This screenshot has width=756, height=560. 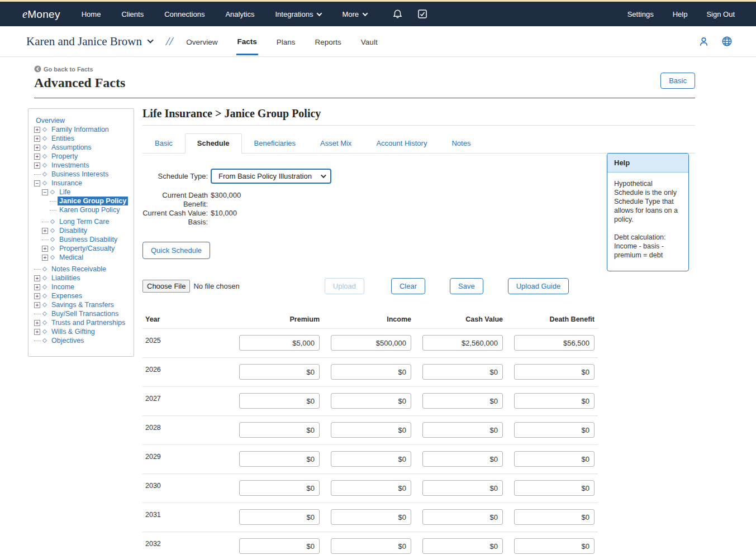 I want to click on client-nav-tab: Vault, so click(x=369, y=41).